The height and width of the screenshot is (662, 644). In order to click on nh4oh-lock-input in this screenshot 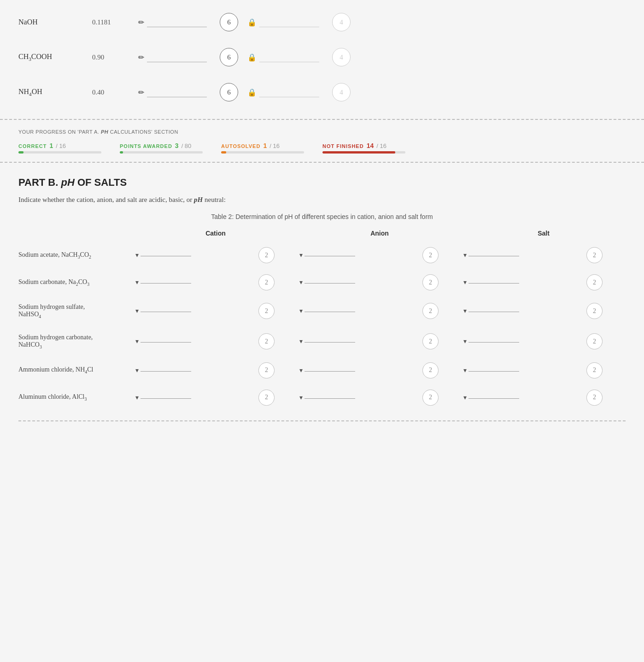, I will do `click(289, 92)`.